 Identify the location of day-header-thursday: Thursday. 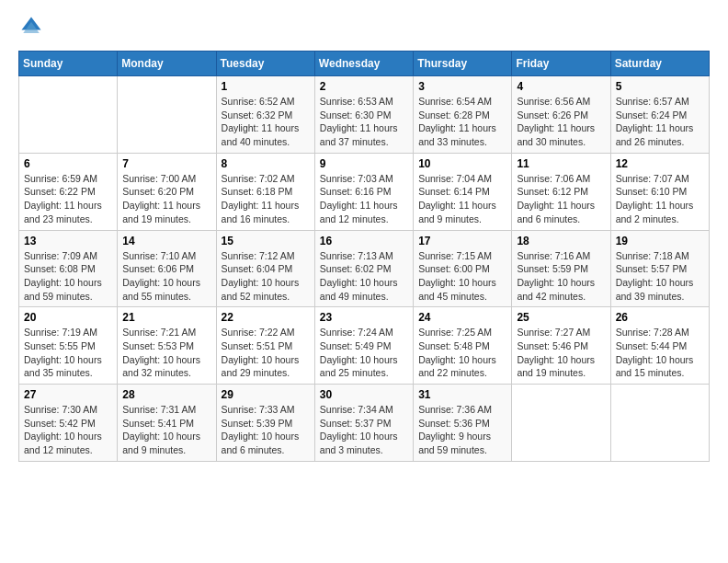
(463, 64).